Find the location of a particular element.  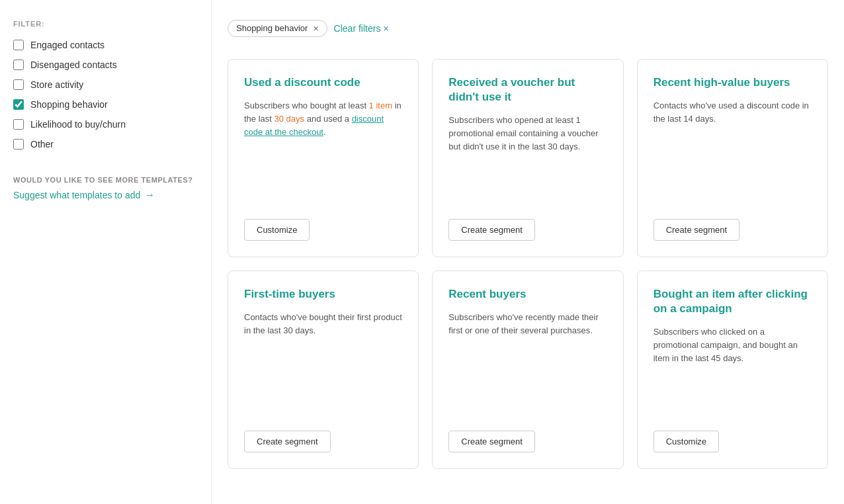

create-segment-button-4: Create segment is located at coordinates (287, 442).